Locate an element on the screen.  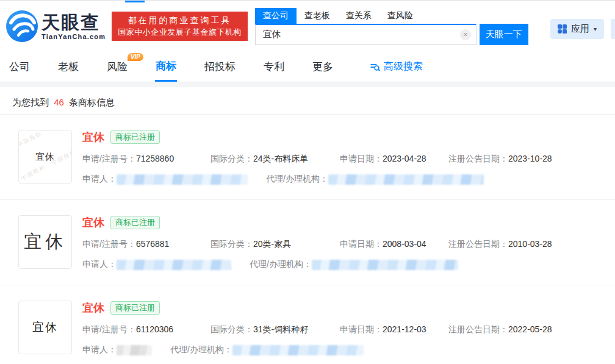
nav-tab-more: 更多 is located at coordinates (323, 67).